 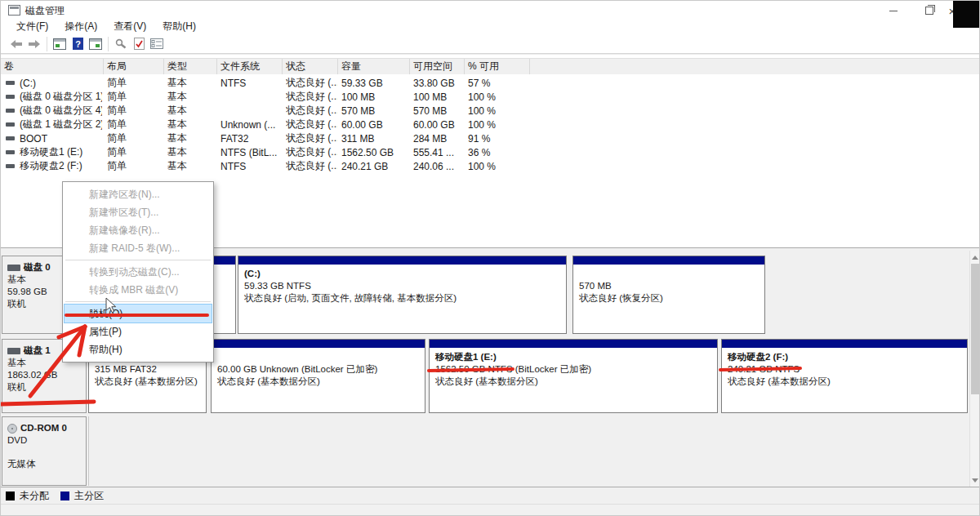 What do you see at coordinates (573, 369) in the screenshot?
I see `partition-line: 1562.50 GB NTFS (BitLocker 已加密)` at bounding box center [573, 369].